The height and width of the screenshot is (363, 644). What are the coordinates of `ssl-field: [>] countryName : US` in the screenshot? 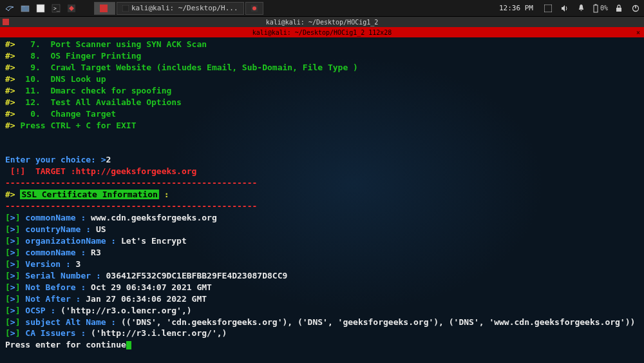 It's located at (322, 230).